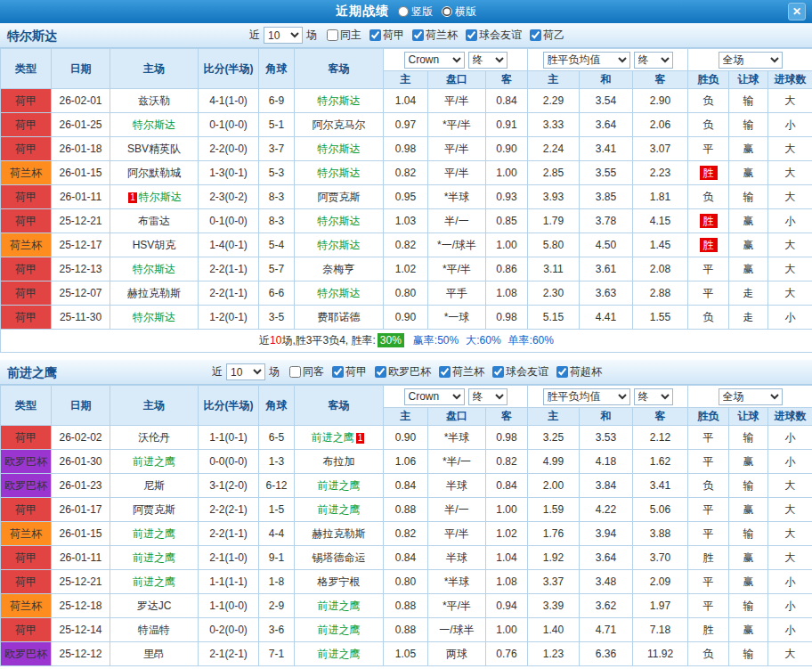 The width and height of the screenshot is (812, 669). I want to click on away-team-name: 奈梅亨, so click(339, 269).